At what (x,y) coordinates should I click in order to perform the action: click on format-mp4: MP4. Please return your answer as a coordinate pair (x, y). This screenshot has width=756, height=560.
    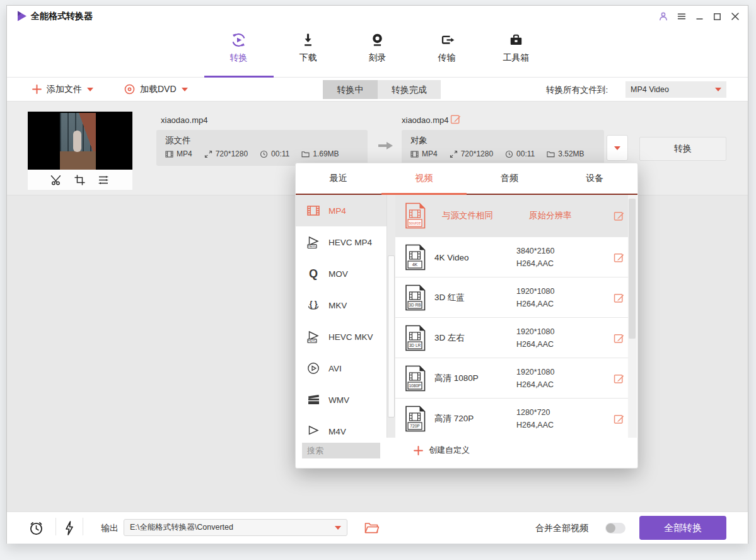
    Looking at the image, I should click on (341, 211).